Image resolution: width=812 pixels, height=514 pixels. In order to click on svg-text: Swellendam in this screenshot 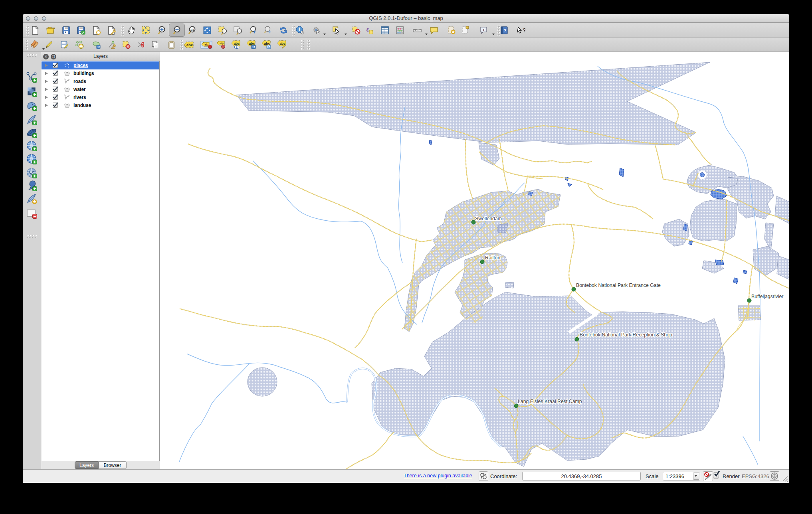, I will do `click(489, 219)`.